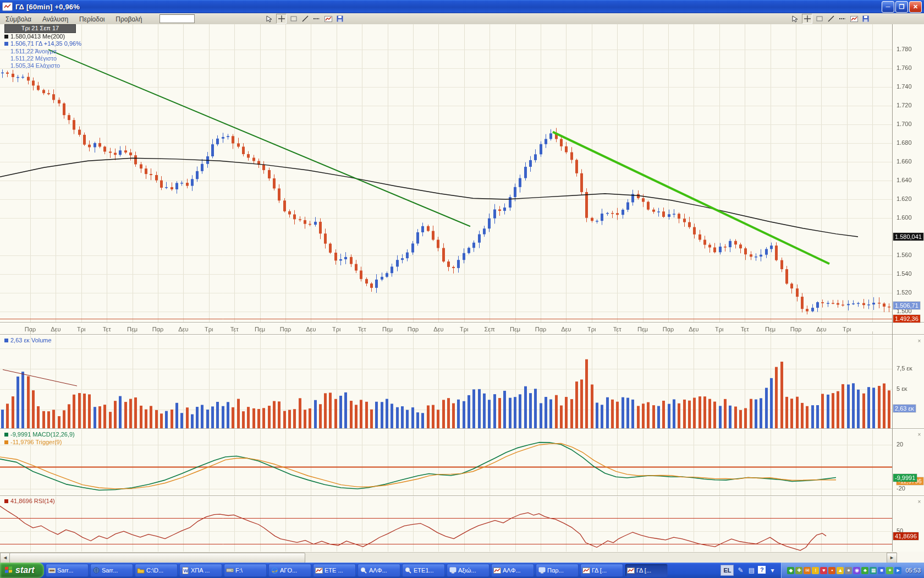 This screenshot has width=924, height=578. Describe the element at coordinates (9, 570) in the screenshot. I see `windows-flag-icon` at that location.